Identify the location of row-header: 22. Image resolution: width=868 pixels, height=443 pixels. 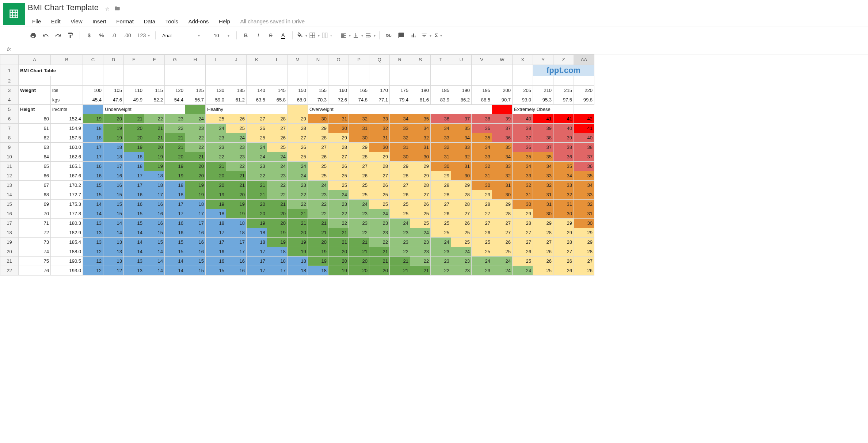
(9, 271).